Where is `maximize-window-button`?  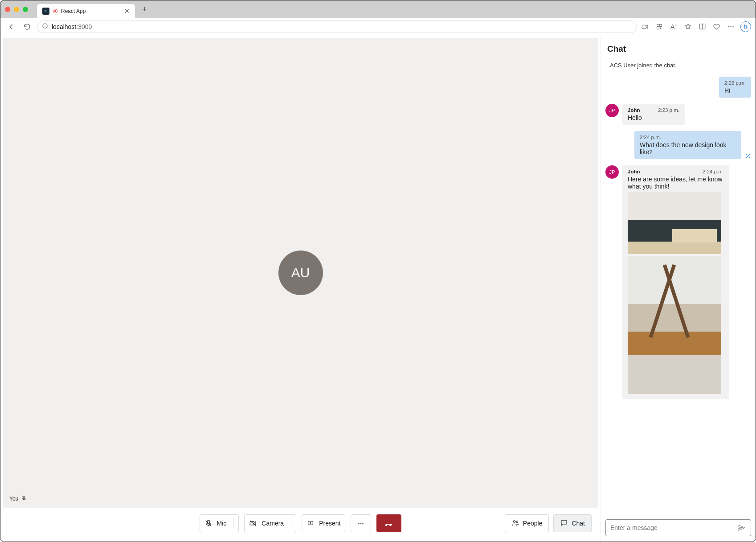
maximize-window-button is located at coordinates (25, 9).